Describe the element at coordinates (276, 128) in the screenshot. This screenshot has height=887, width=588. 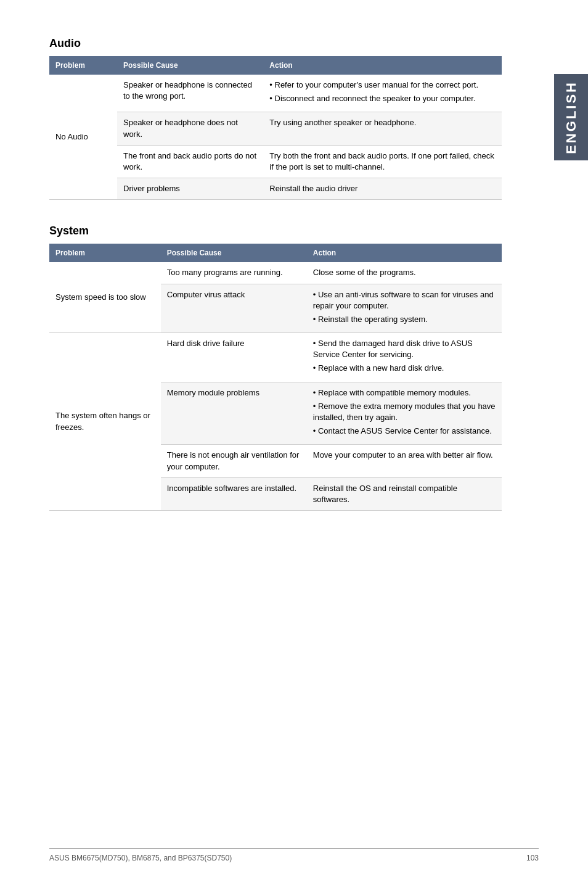
I see `table-row: Speaker or headphone does not work.Try u…` at that location.